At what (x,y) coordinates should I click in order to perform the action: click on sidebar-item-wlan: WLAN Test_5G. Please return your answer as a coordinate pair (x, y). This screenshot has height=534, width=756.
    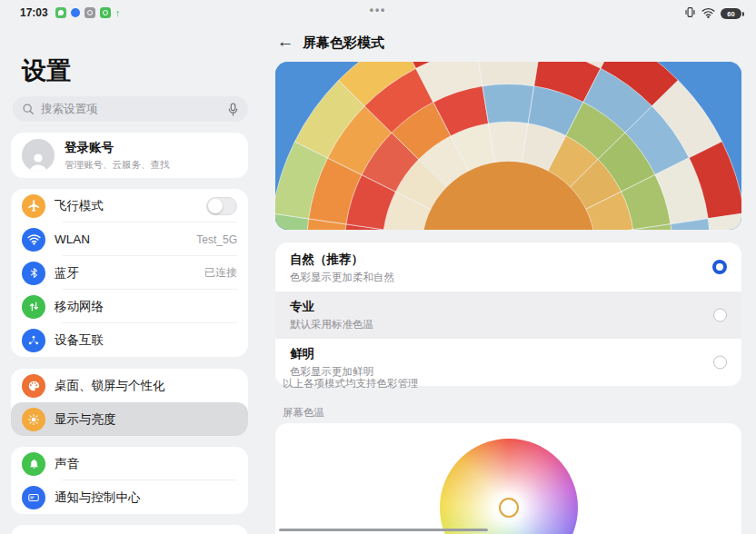
    Looking at the image, I should click on (129, 240).